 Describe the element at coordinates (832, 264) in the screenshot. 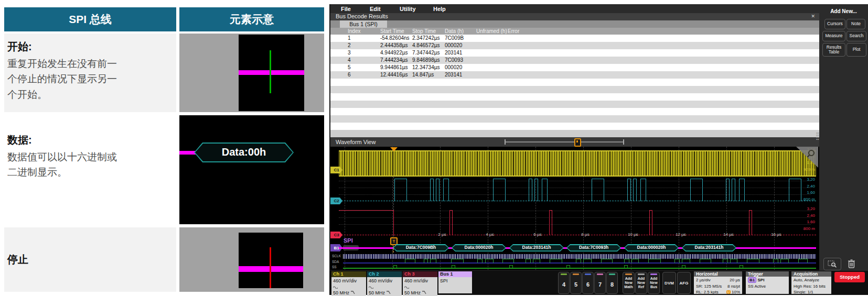

I see `zoom-tool-button` at that location.